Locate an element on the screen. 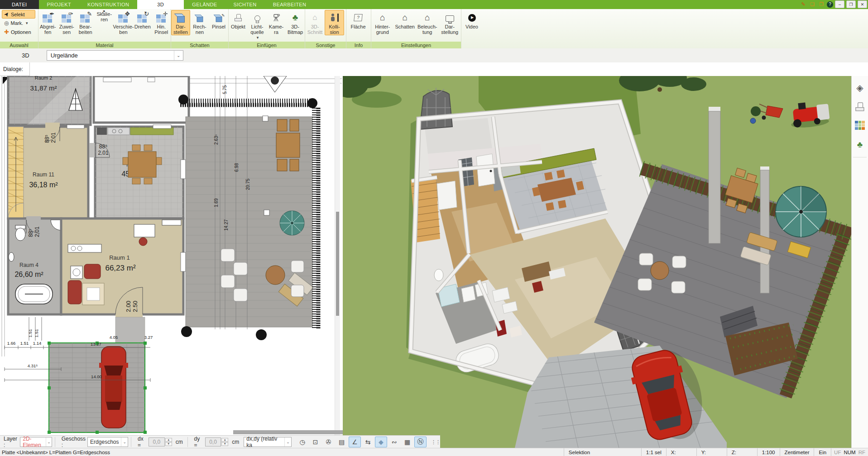  room-raum1: Raum 1 66,23 m² is located at coordinates (122, 266).